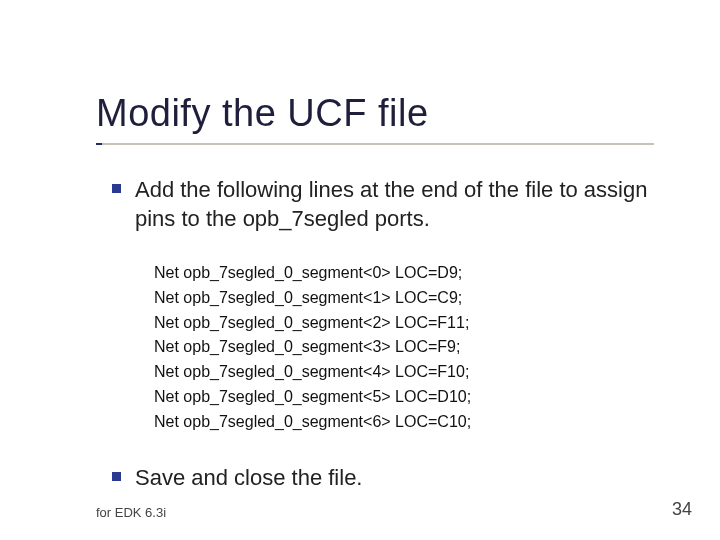 This screenshot has height=540, width=720. I want to click on code-line: Net opb_7segled_0_segment<3> LOC=F9;, so click(417, 348).